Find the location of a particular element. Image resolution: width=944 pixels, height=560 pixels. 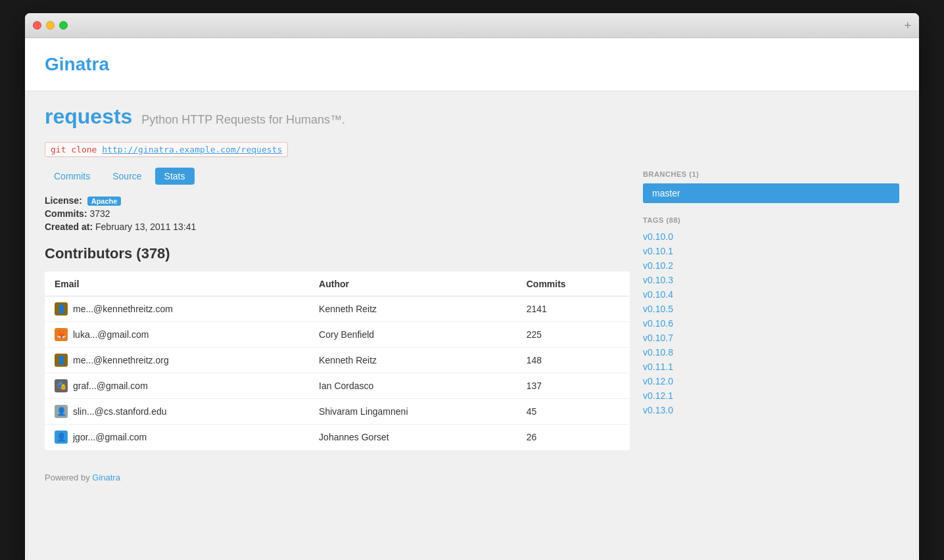

tag-item: v0.10.6 is located at coordinates (771, 323).